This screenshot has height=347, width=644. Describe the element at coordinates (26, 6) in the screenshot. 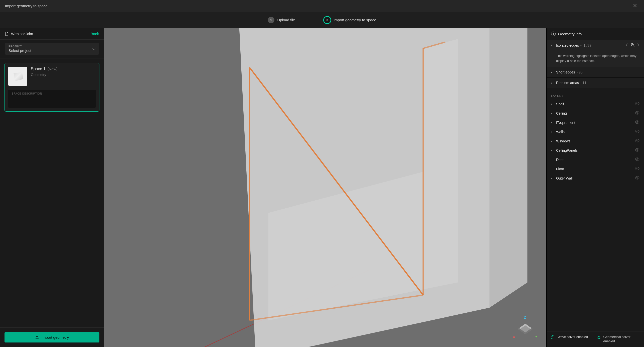

I see `modal-title: Import geometry to space` at that location.